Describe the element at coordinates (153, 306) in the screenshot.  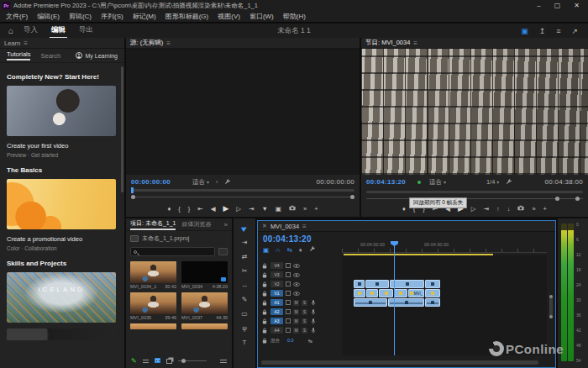
I see `project-clip: MVI_003539:46` at that location.